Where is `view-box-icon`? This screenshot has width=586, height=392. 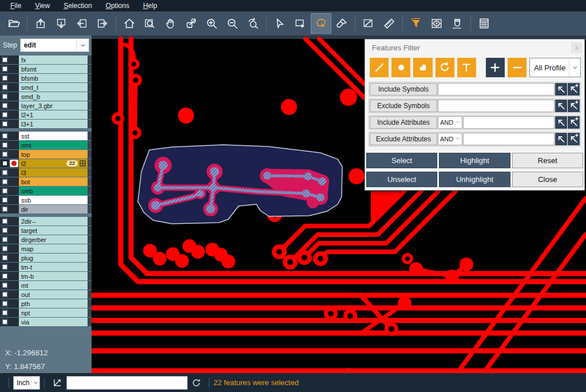
view-box-icon is located at coordinates (437, 23).